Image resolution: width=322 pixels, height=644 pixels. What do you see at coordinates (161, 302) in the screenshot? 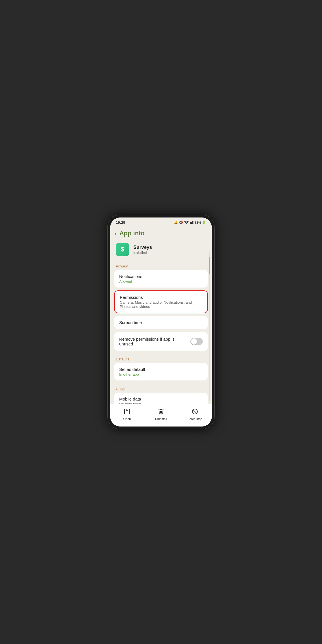
I see `permissions-card: Permissions Camera, Music and audio, Not…` at bounding box center [161, 302].